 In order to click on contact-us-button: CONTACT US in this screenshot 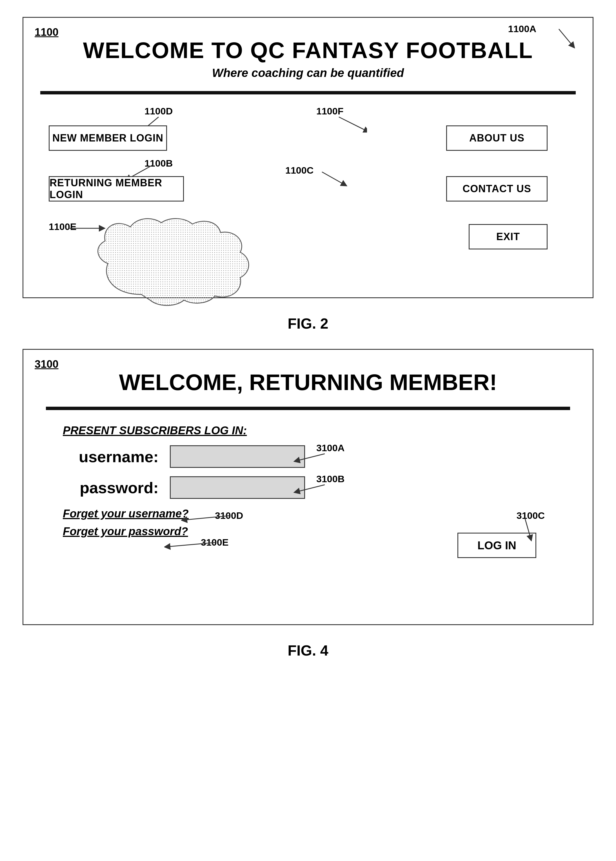, I will do `click(497, 189)`.